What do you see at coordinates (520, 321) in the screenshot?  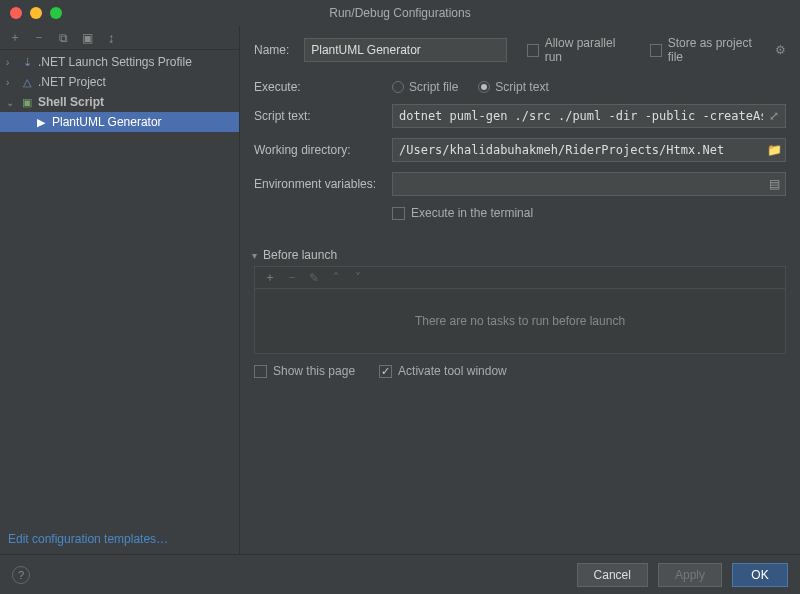 I see `before-empty-text: There are no tasks to run before launch` at bounding box center [520, 321].